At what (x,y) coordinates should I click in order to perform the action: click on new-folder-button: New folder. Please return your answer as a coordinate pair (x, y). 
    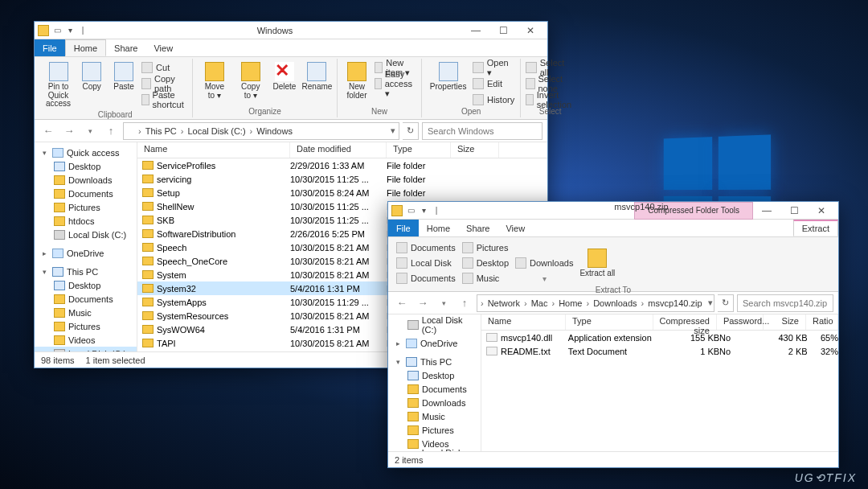
    Looking at the image, I should click on (357, 80).